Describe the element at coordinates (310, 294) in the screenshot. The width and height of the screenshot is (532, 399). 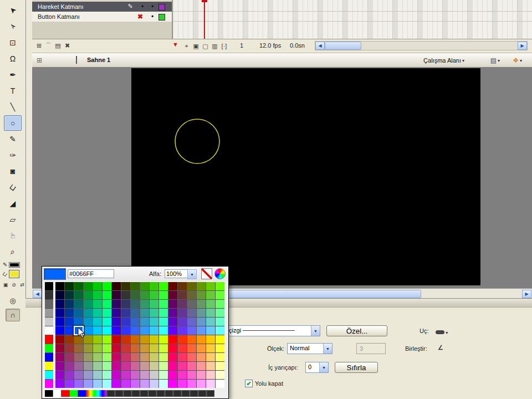
I see `stage-scrollbar-thumb` at that location.